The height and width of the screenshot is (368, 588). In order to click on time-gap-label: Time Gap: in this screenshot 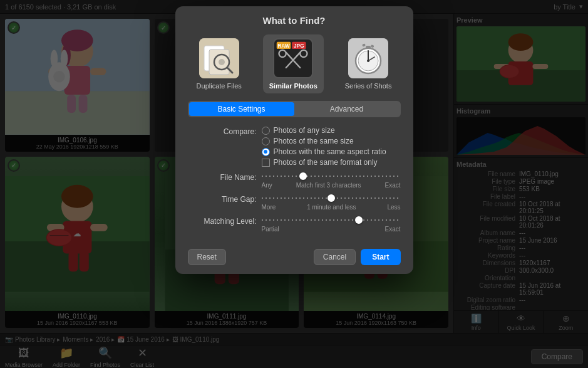, I will do `click(222, 199)`.